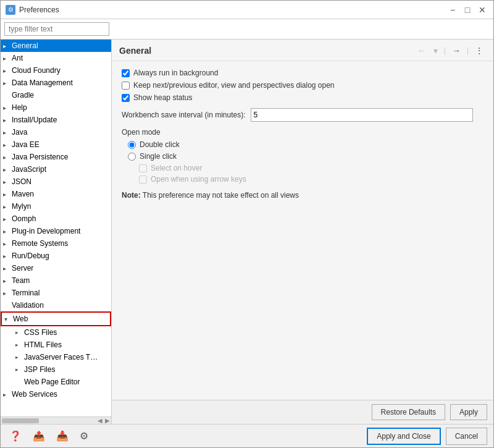 This screenshot has height=448, width=494. Describe the element at coordinates (132, 157) in the screenshot. I see `single-click-radio` at that location.